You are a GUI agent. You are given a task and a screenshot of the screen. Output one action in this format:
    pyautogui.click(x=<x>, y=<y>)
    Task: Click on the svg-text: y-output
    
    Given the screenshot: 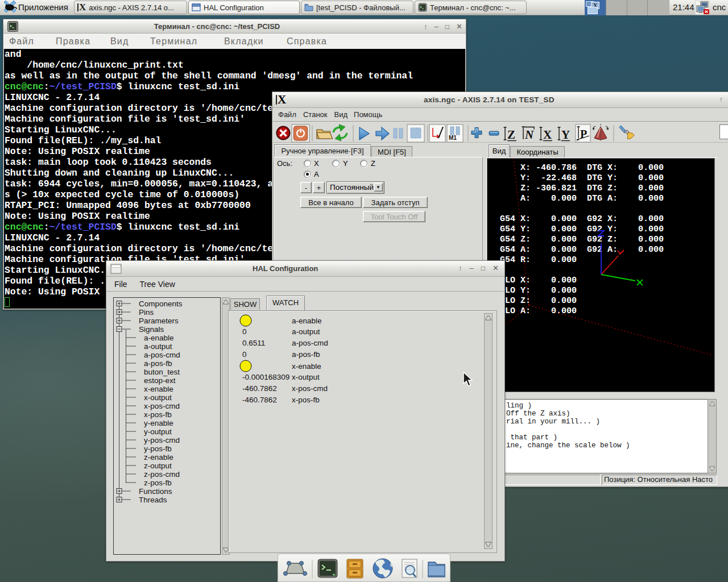 What is the action you would take?
    pyautogui.click(x=158, y=432)
    